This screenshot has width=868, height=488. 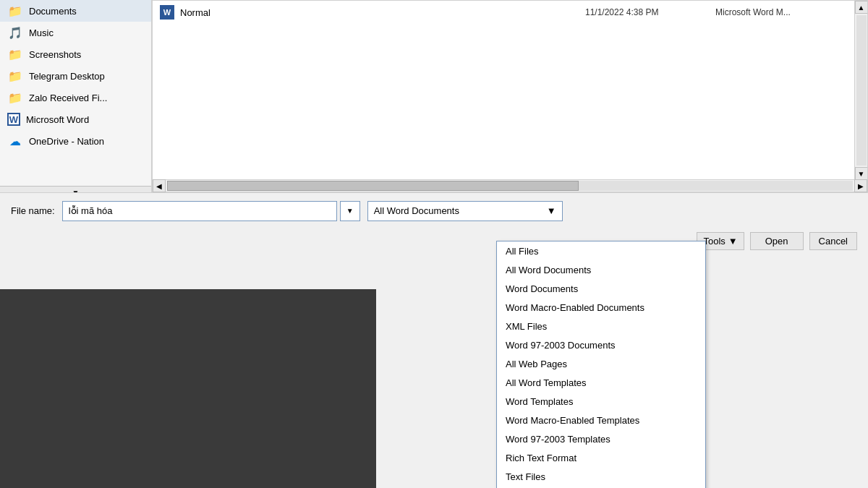 What do you see at coordinates (68, 98) in the screenshot?
I see `sidebar-item-label: Zalo Received Fi...` at bounding box center [68, 98].